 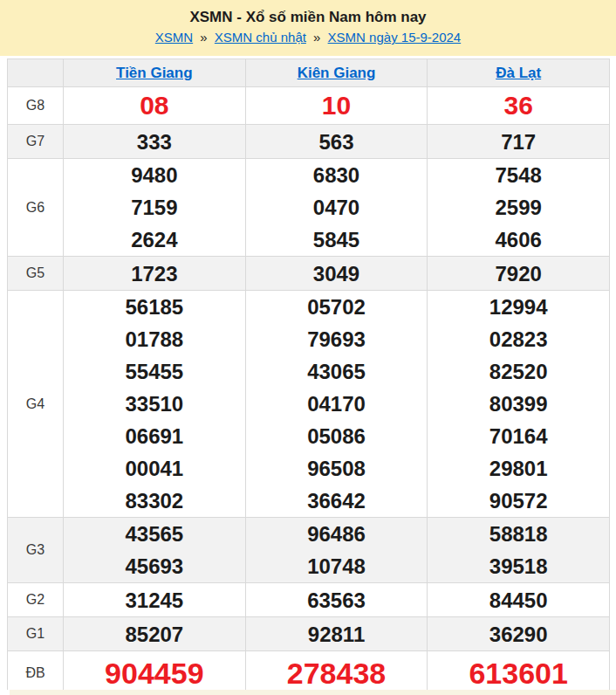 What do you see at coordinates (154, 274) in the screenshot?
I see `prize-value: 1723` at bounding box center [154, 274].